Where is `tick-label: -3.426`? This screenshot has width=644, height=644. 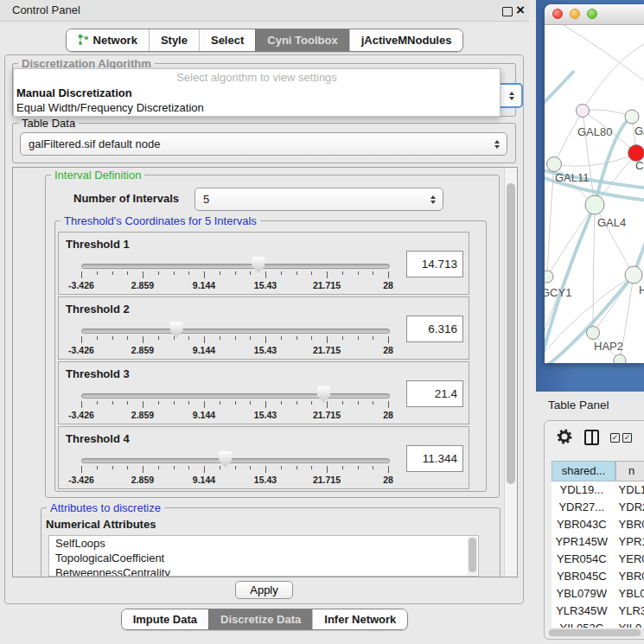
tick-label: -3.426 is located at coordinates (81, 480).